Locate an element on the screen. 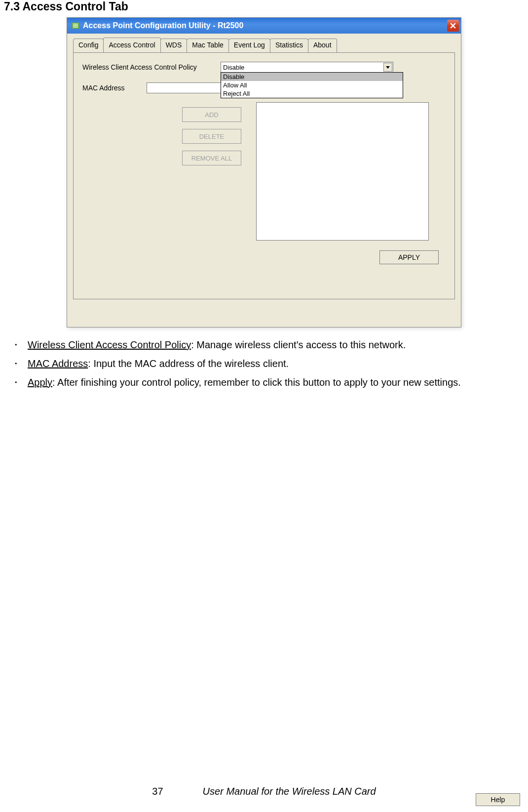 This screenshot has width=528, height=812. bullet-term: Wireless Client Access Control Policy is located at coordinates (110, 345).